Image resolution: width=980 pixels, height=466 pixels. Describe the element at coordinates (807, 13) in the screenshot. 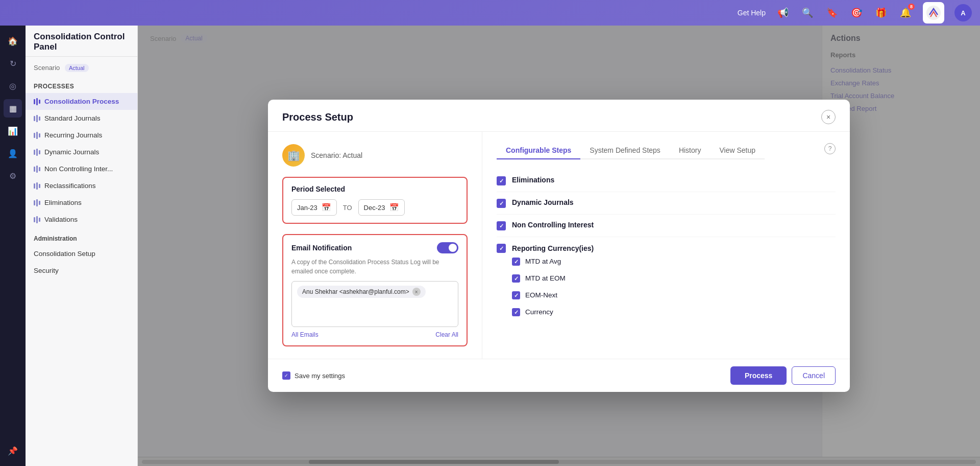

I see `search-icon: 🔍` at that location.